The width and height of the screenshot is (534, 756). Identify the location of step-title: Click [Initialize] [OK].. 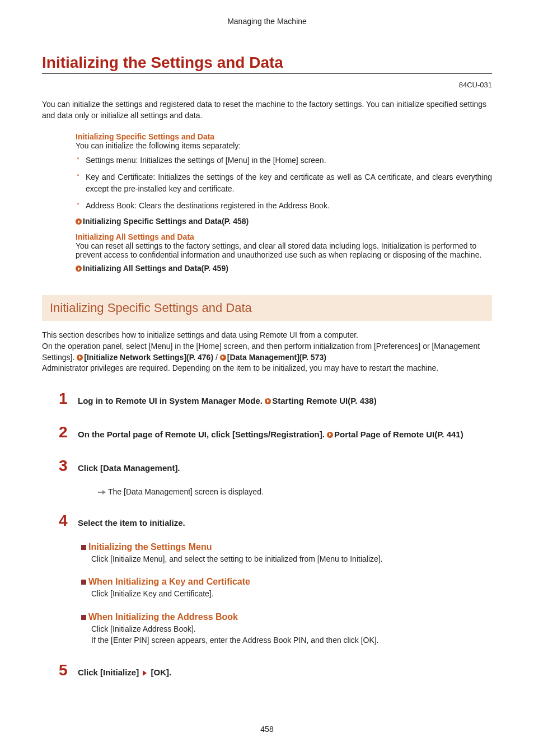
(124, 673).